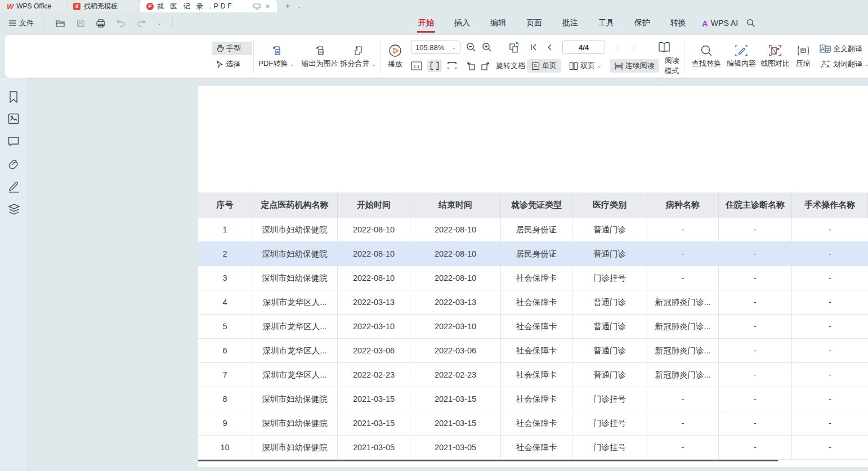 Image resolution: width=868 pixels, height=471 pixels. What do you see at coordinates (585, 66) in the screenshot?
I see `double-page-button: 双页 ⌄` at bounding box center [585, 66].